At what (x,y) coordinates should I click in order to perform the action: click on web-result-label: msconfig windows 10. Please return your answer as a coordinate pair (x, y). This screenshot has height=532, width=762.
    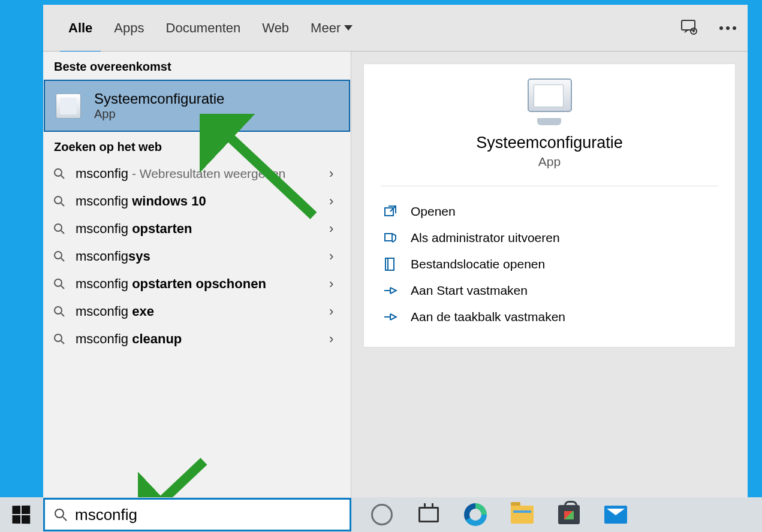
    Looking at the image, I should click on (198, 201).